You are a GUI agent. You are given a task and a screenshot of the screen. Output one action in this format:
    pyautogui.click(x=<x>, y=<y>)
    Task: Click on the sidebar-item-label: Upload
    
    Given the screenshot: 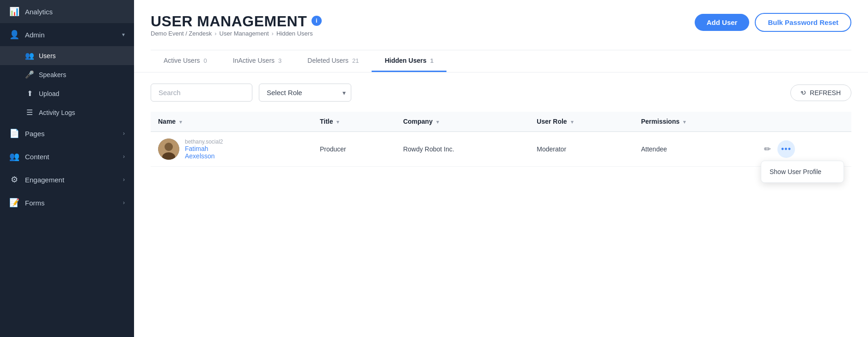 What is the action you would take?
    pyautogui.click(x=49, y=94)
    